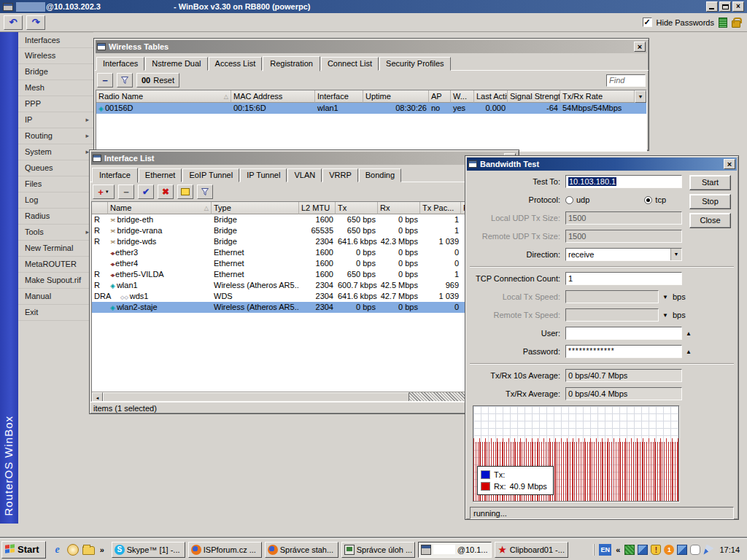  What do you see at coordinates (711, 201) in the screenshot?
I see `stop-button: Stop` at bounding box center [711, 201].